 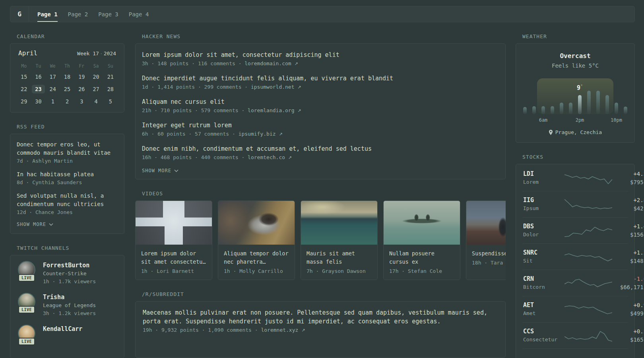 I want to click on calendar-day-number: 21, so click(x=111, y=77).